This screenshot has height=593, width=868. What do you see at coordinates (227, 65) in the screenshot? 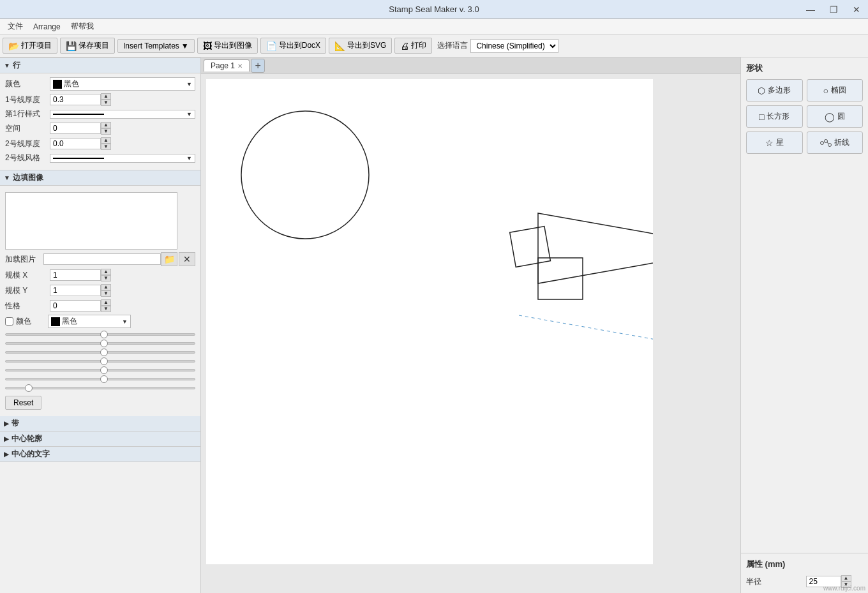
I see `tab-page1: Page 1 ✕` at bounding box center [227, 65].